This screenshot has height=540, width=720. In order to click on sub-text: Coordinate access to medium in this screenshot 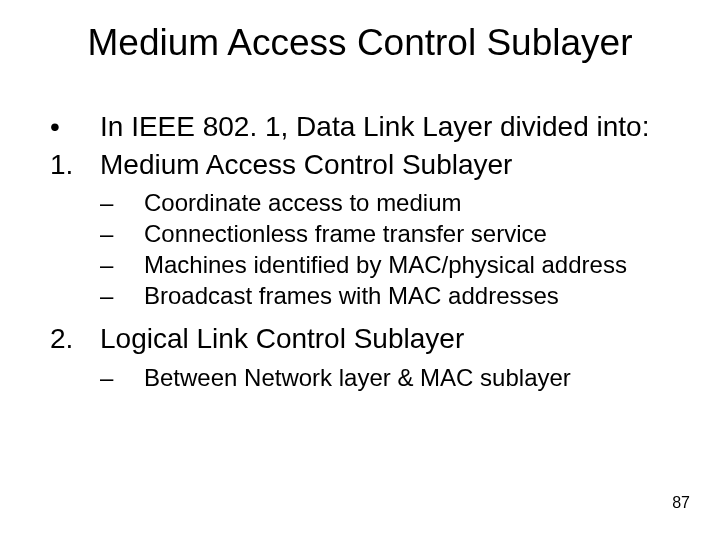, I will do `click(407, 204)`.